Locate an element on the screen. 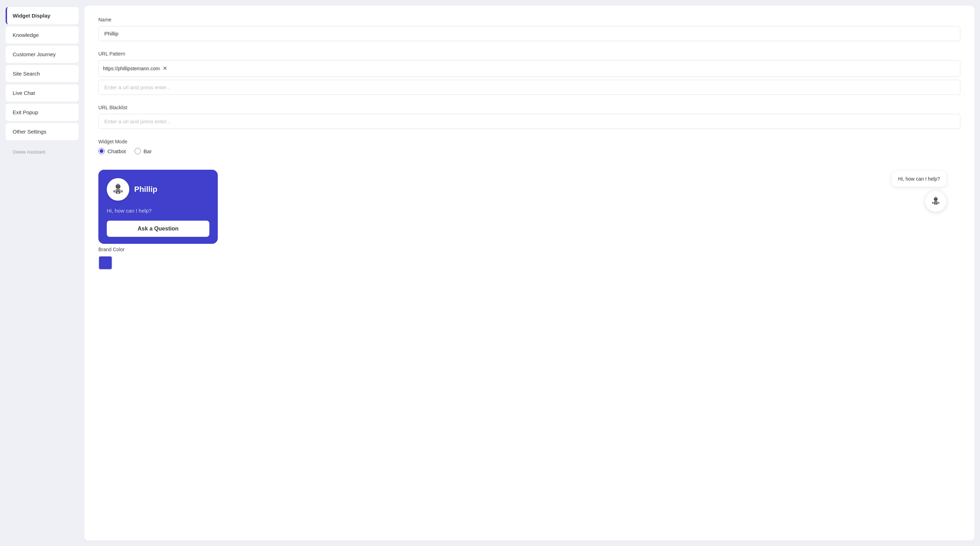 This screenshot has width=980, height=546. name-input is located at coordinates (530, 33).